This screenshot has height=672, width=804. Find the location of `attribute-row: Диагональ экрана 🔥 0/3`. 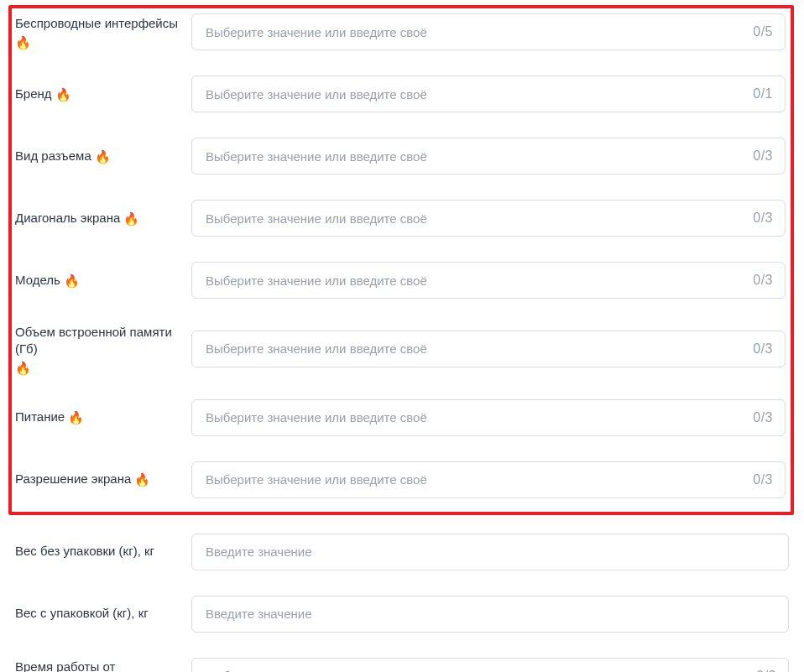

attribute-row: Диагональ экрана 🔥 0/3 is located at coordinates (400, 218).